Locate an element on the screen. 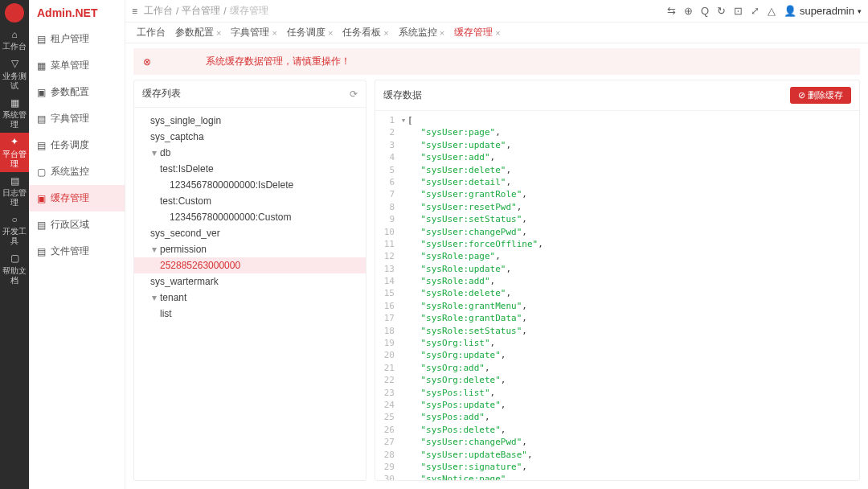 The image size is (868, 489). tree-node: ▾tenant is located at coordinates (250, 298).